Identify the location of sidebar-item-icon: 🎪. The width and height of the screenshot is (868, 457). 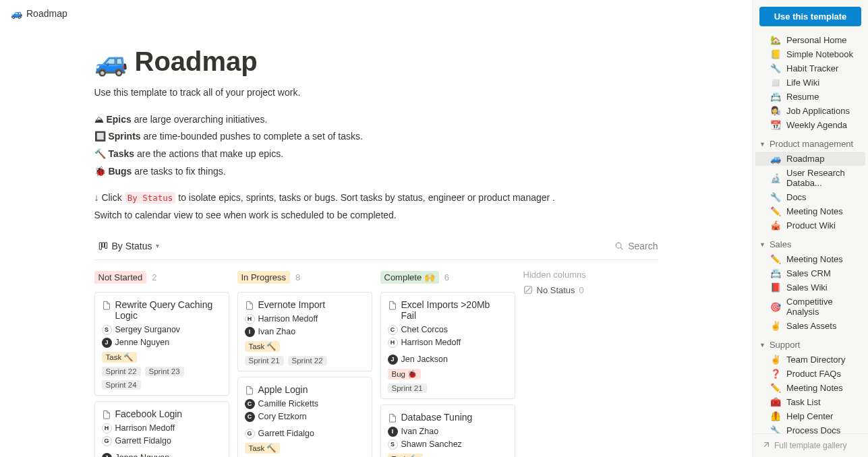
(776, 225).